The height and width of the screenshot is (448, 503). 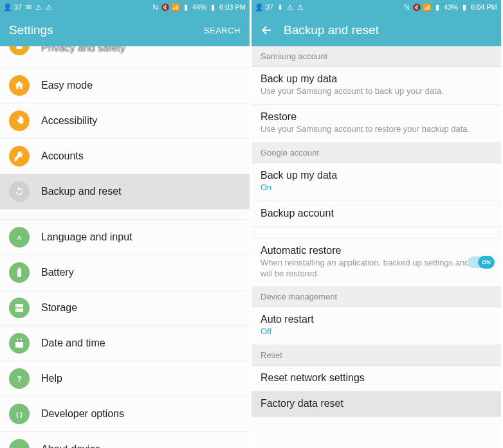 I want to click on battery-icon, so click(x=19, y=273).